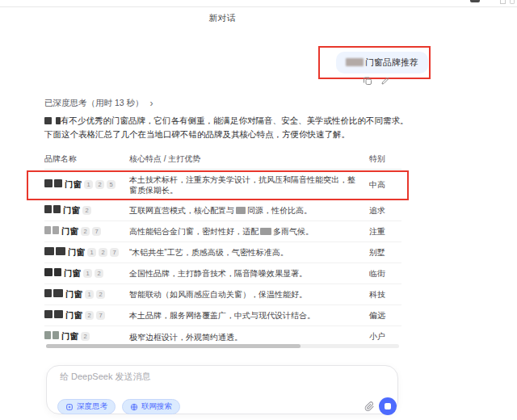 This screenshot has width=517, height=420. Describe the element at coordinates (376, 81) in the screenshot. I see `message-actions` at that location.